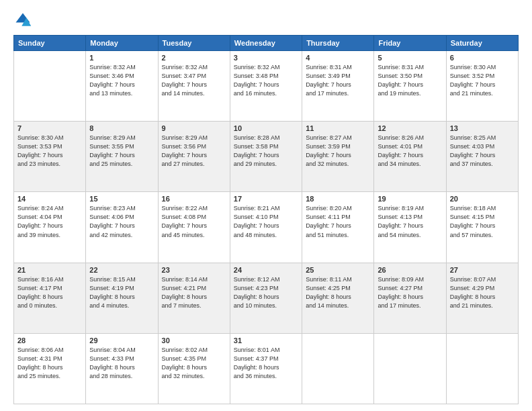 This screenshot has height=411, width=532. What do you see at coordinates (122, 227) in the screenshot?
I see `calendar-cell: 15Sunrise: 8:23 AMSunset: 4:06 PMDayligh…` at bounding box center [122, 227].